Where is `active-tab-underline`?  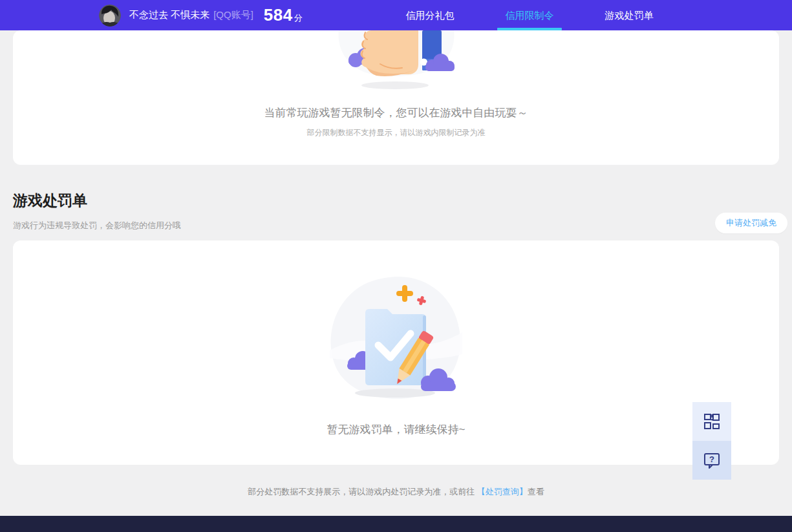
active-tab-underline is located at coordinates (530, 29).